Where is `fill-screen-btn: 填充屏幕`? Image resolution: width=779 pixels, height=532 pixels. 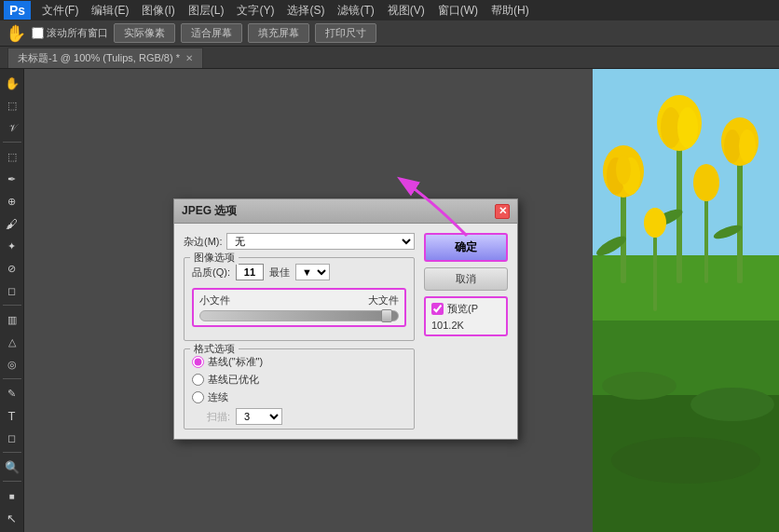
fill-screen-btn: 填充屏幕 is located at coordinates (279, 34).